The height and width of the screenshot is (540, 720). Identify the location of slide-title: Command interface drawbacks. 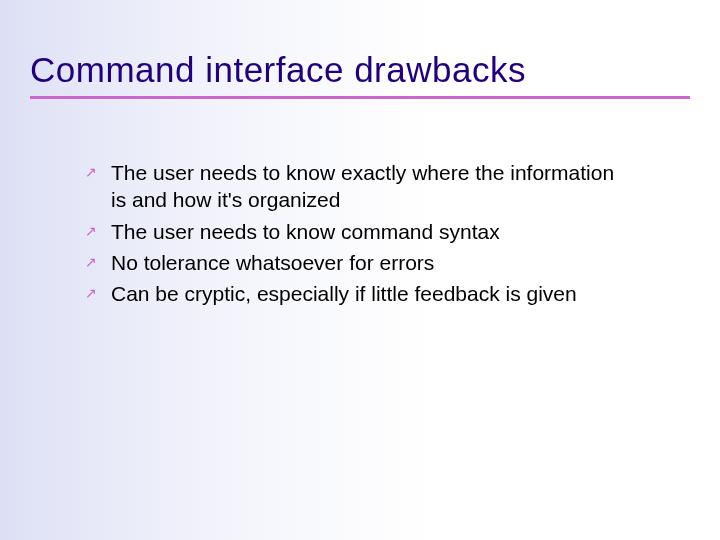
(360, 70).